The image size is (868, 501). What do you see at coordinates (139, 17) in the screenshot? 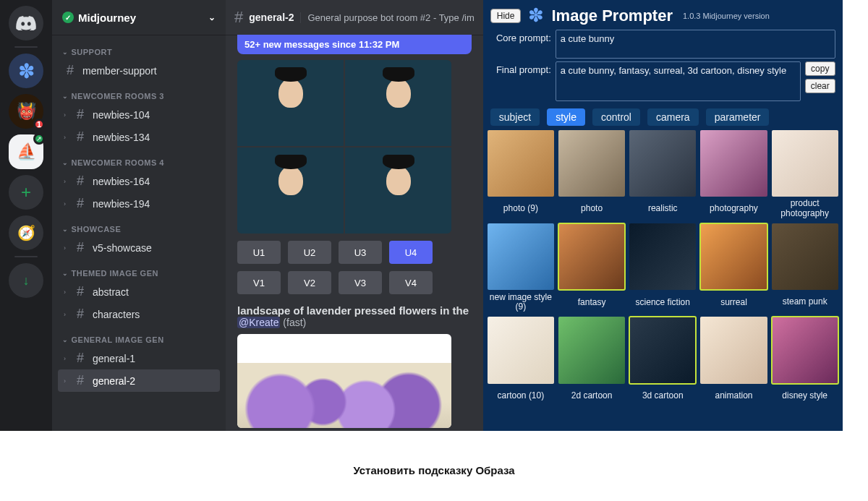
I see `server-header: ✓ Midjourney ⌄` at bounding box center [139, 17].